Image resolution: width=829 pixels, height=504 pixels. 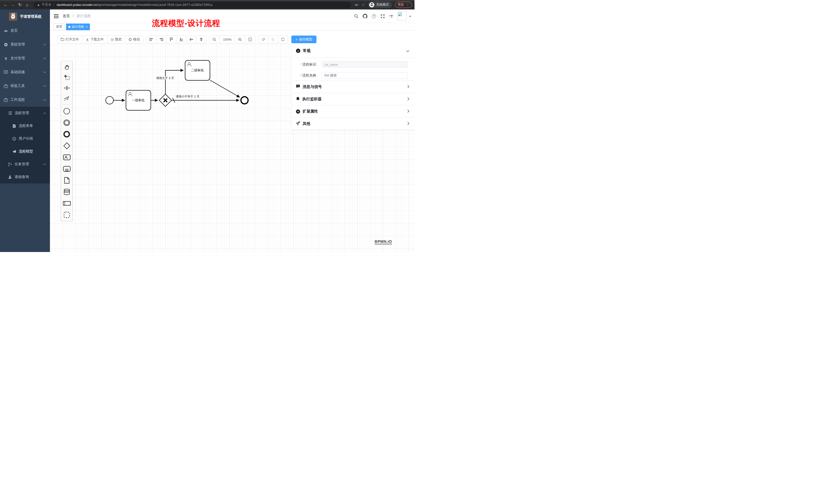 What do you see at coordinates (27, 72) in the screenshot?
I see `sidebar-item-label: 基础设施` at bounding box center [27, 72].